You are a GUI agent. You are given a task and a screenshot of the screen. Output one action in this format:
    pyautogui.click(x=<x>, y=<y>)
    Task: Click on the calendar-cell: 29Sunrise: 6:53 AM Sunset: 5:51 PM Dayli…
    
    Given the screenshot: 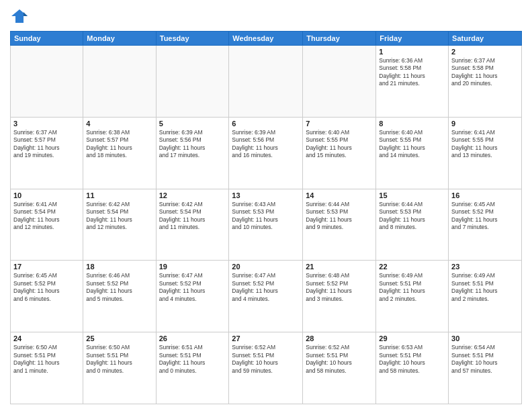 What is the action you would take?
    pyautogui.click(x=412, y=368)
    